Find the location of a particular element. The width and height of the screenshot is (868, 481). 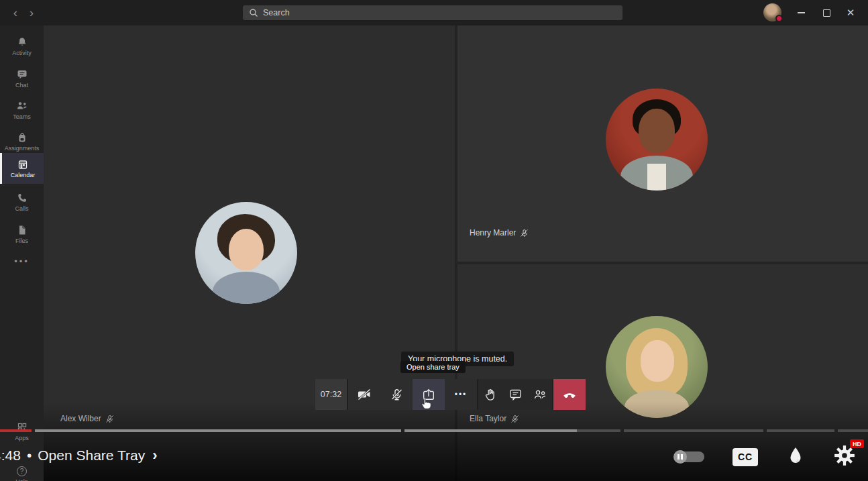

autoplay-knob-pause-icon is located at coordinates (680, 457).